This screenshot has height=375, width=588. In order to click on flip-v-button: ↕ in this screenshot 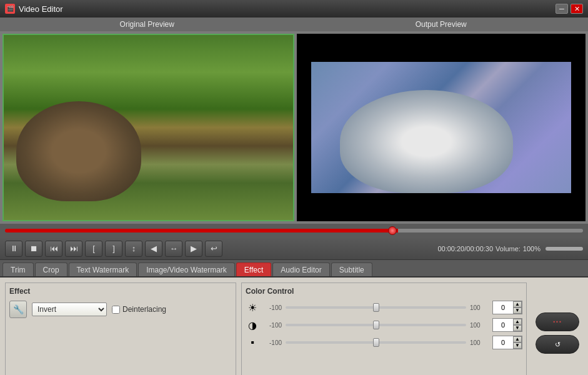, I will do `click(134, 249)`.